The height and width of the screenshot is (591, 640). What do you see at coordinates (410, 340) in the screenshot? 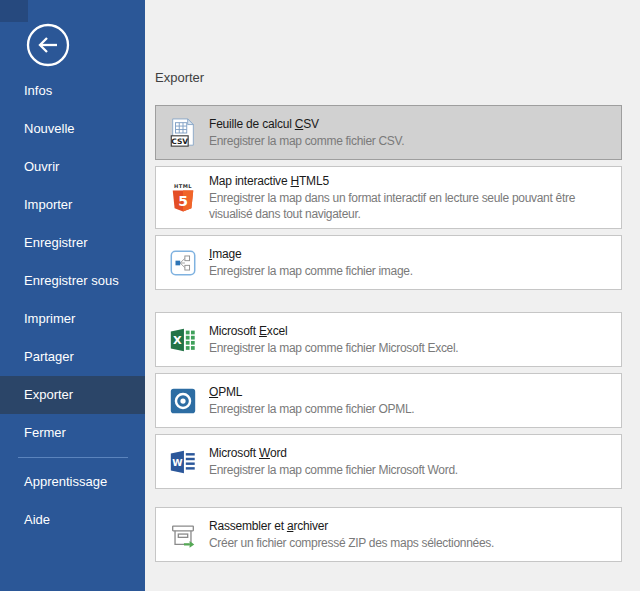
I see `export-item-text: Microsoft Excel Enregistrer la map comme…` at bounding box center [410, 340].